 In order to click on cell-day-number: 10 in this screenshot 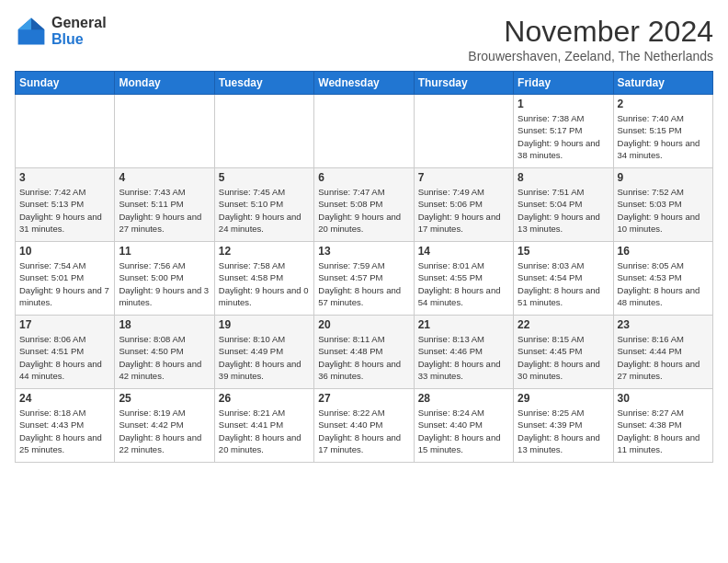, I will do `click(64, 251)`.